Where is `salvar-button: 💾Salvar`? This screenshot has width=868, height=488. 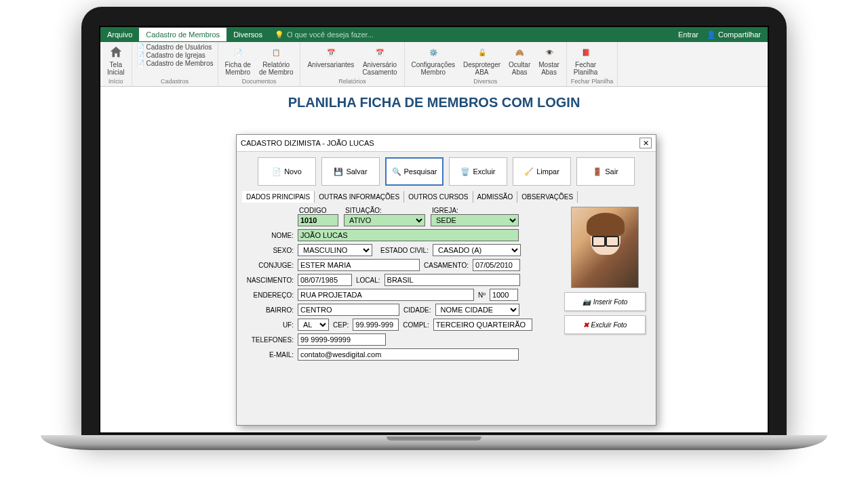
salvar-button: 💾Salvar is located at coordinates (351, 171).